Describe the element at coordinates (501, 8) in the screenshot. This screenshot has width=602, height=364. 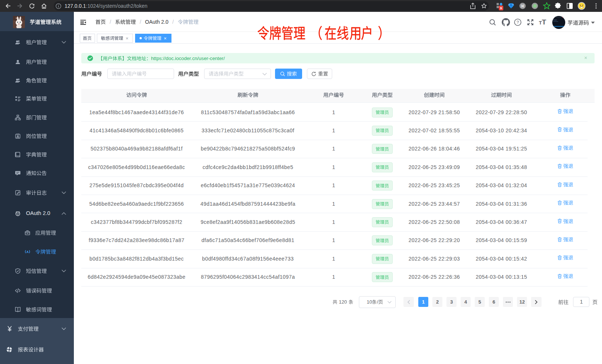
I see `svg-text: 9` at that location.